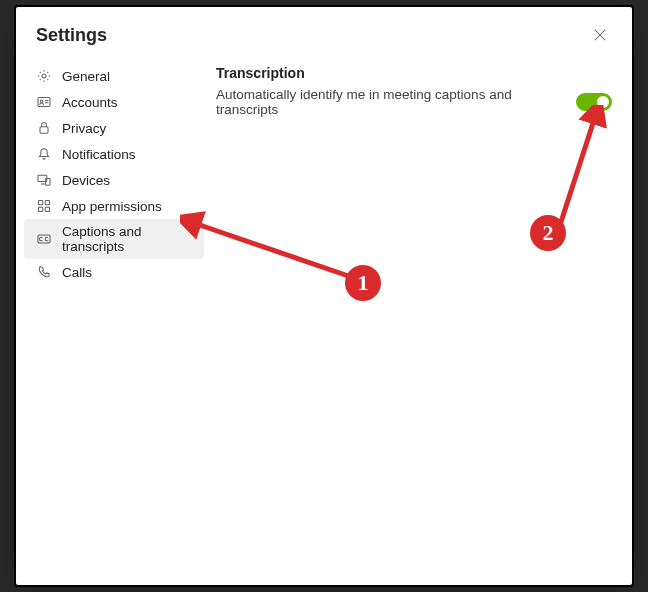 This screenshot has width=648, height=592. I want to click on setting-row-auto-identify: Automatically identify me in meeting cap…, so click(414, 102).